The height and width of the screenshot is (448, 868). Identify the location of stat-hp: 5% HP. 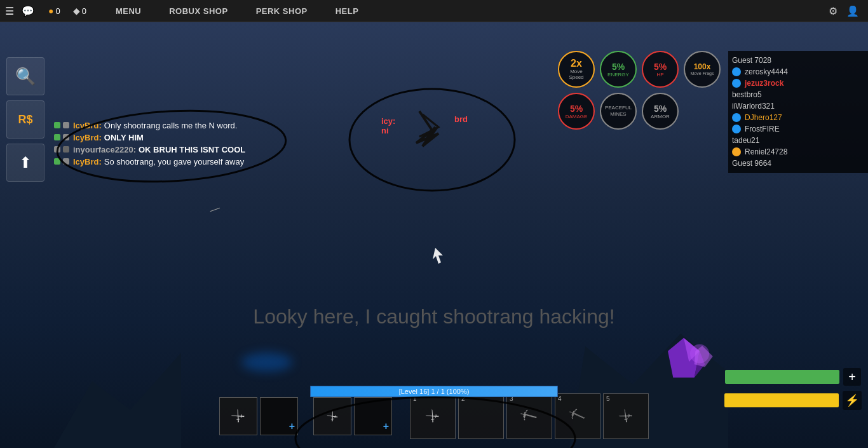
(660, 69).